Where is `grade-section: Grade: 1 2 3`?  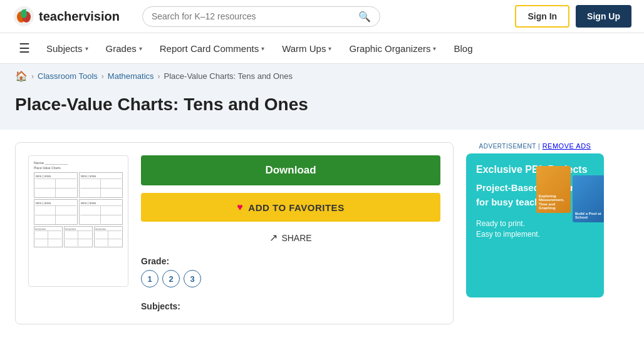 grade-section: Grade: 1 2 3 is located at coordinates (291, 272).